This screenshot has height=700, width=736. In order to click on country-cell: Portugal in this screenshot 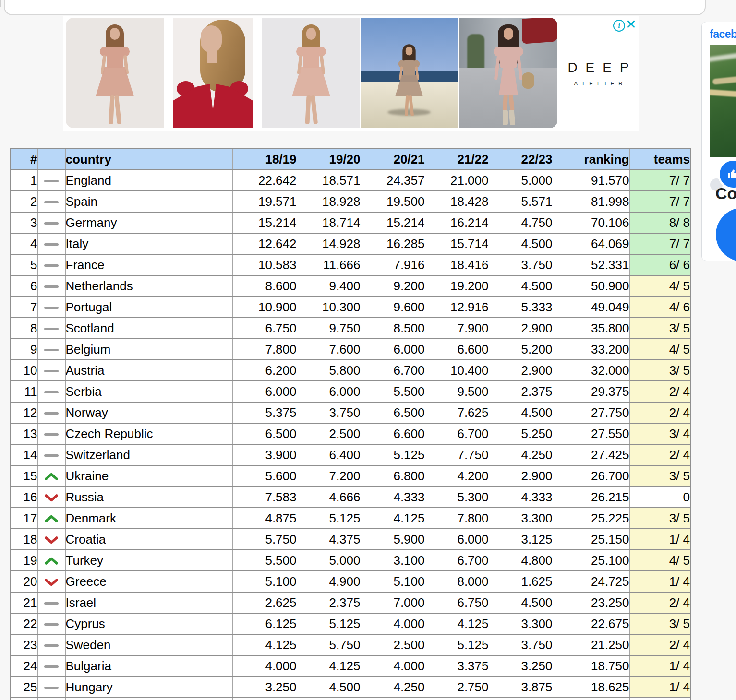, I will do `click(149, 307)`.